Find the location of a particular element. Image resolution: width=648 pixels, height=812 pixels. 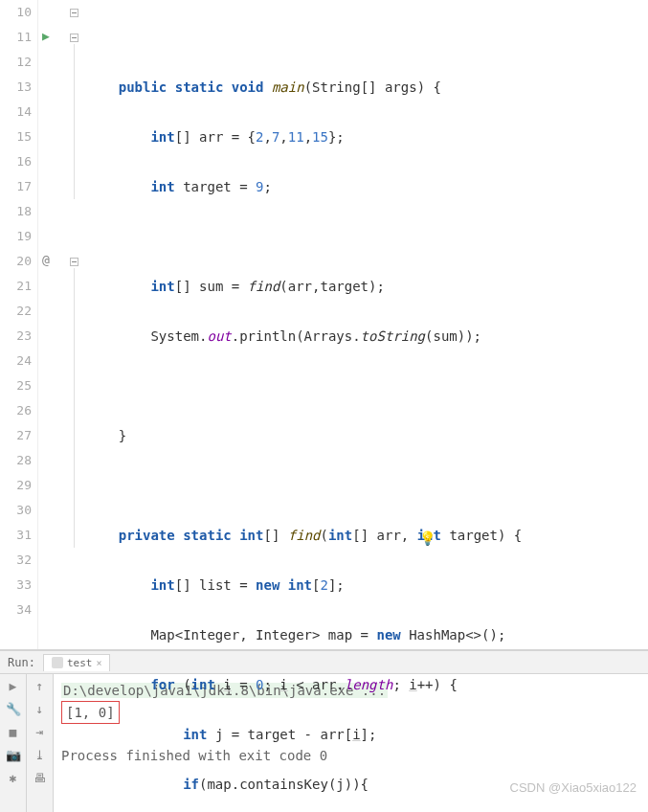

code-text: ; is located at coordinates (267, 187).